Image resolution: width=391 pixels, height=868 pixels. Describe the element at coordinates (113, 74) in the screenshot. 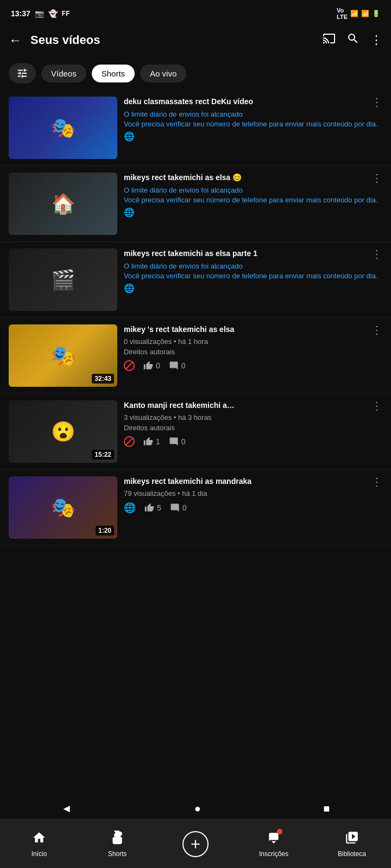

I see `filter-shorts: Shorts` at that location.